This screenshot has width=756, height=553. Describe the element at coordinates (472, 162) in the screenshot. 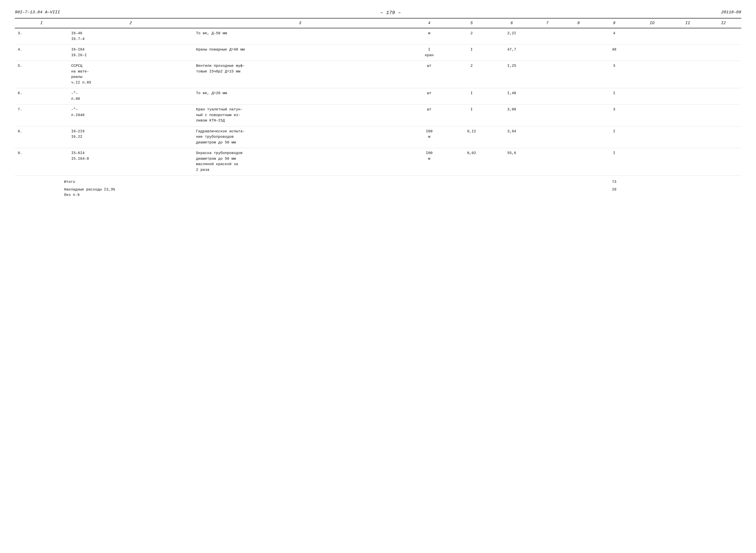

I see `table-cell: 0,02` at that location.